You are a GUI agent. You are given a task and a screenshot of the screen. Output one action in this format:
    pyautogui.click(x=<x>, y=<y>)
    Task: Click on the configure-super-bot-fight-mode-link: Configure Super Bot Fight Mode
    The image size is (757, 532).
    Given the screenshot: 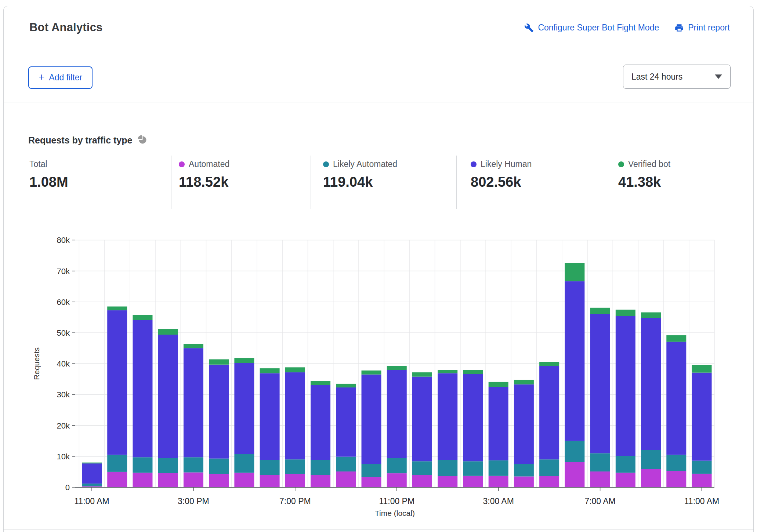 What is the action you would take?
    pyautogui.click(x=592, y=28)
    